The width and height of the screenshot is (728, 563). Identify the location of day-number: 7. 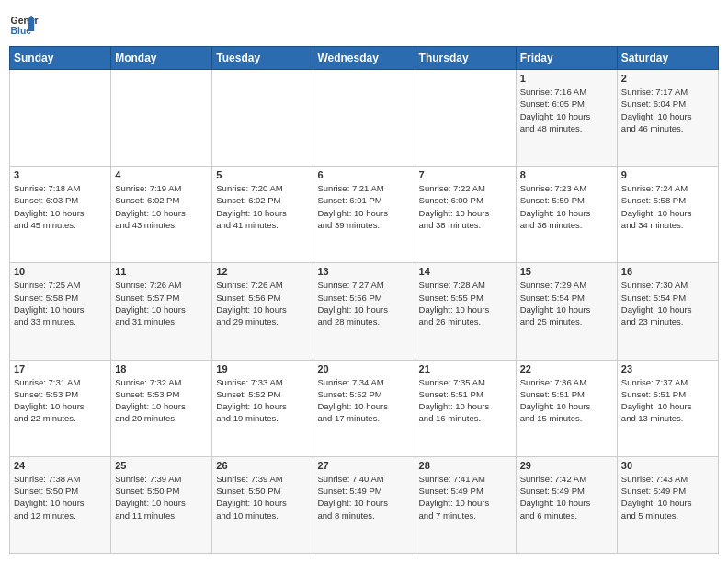
(465, 175).